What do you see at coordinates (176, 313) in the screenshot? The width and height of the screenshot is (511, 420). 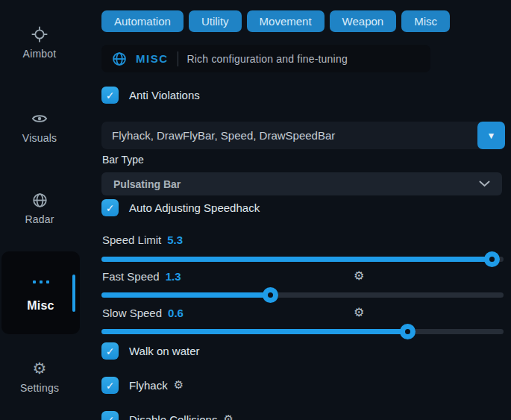 I see `slider-value: 0.6` at bounding box center [176, 313].